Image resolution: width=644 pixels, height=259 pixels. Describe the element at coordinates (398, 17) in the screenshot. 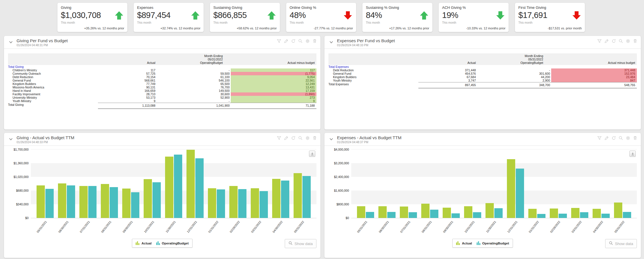

I see `kpi-card: Sustaining % Giving84%This month+17.26% …` at that location.